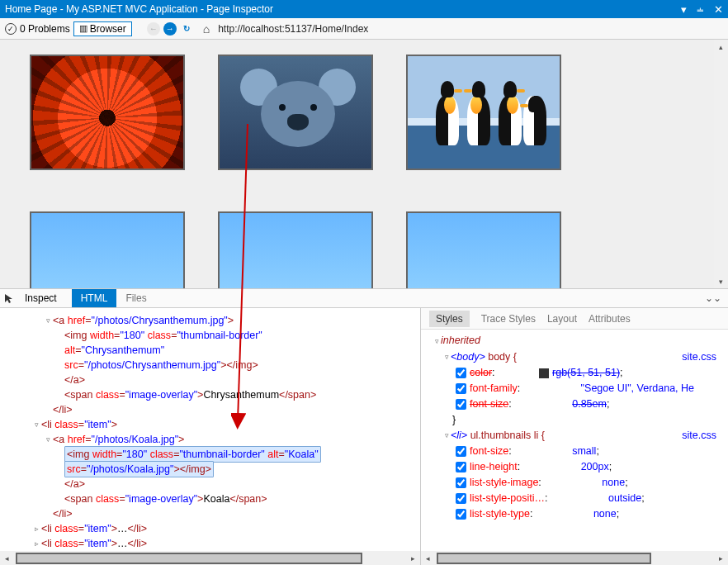 The width and height of the screenshot is (728, 565). Describe the element at coordinates (206, 29) in the screenshot. I see `home-icon: ⌂` at that location.